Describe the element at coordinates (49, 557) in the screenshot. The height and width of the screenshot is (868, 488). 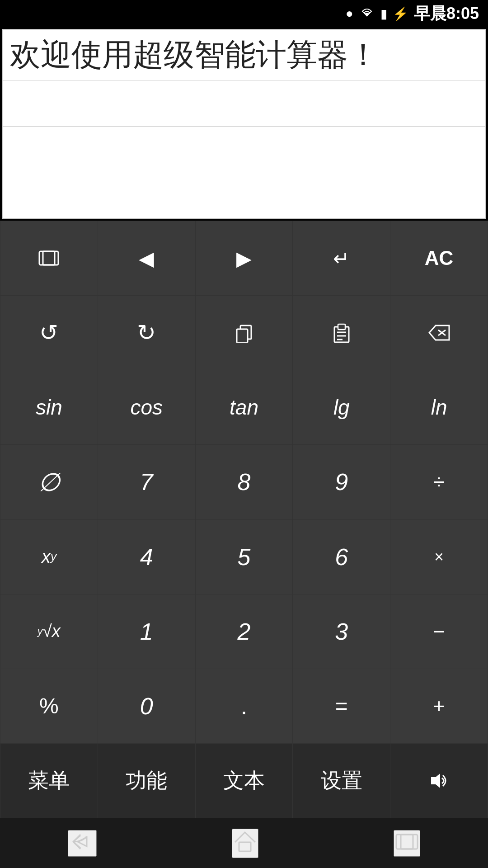
I see `power-btn: xy` at that location.